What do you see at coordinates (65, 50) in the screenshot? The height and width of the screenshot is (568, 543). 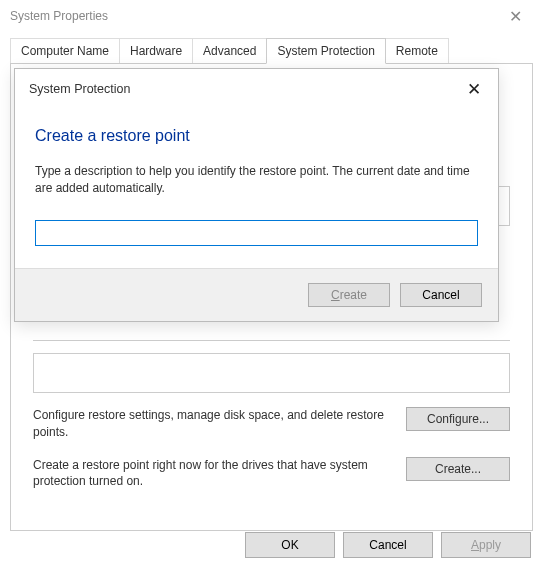 I see `tab-computer-name: Computer Name` at bounding box center [65, 50].